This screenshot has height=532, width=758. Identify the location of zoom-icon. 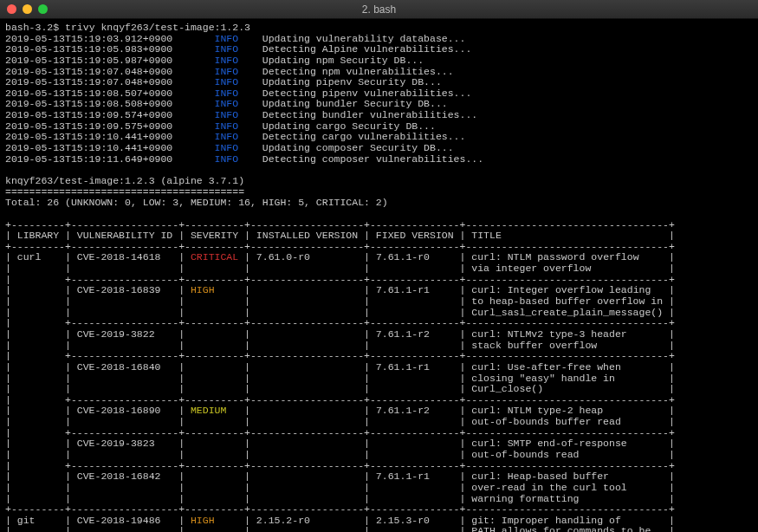
(43, 9).